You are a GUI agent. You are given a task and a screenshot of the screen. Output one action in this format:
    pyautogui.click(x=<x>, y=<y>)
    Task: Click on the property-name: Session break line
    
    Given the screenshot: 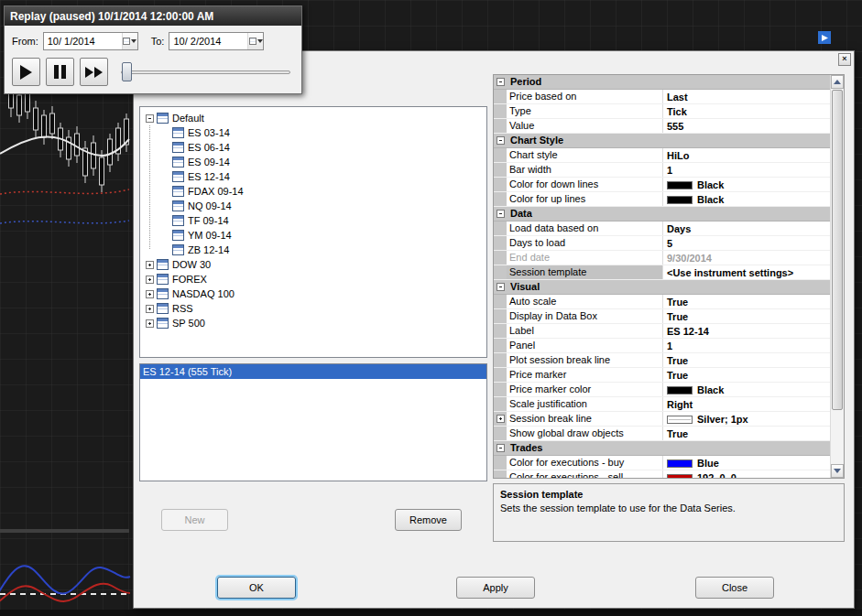 What is the action you would take?
    pyautogui.click(x=584, y=419)
    